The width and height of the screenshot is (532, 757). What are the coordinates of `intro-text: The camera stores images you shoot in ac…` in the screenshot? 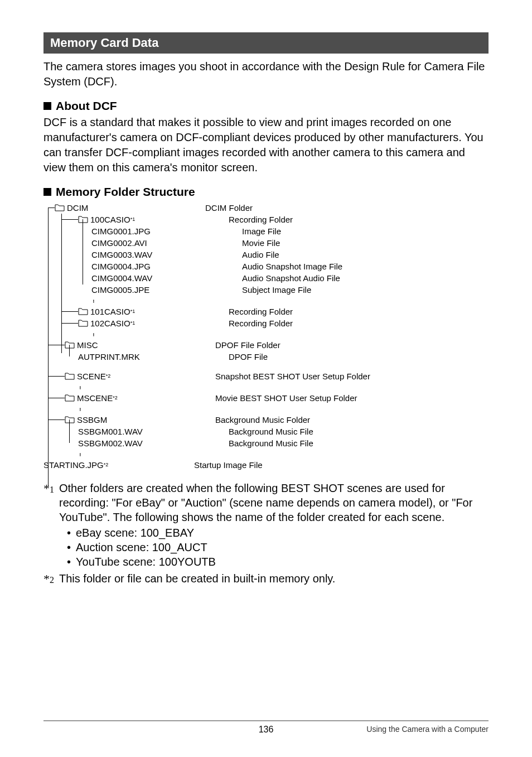 It's located at (266, 74).